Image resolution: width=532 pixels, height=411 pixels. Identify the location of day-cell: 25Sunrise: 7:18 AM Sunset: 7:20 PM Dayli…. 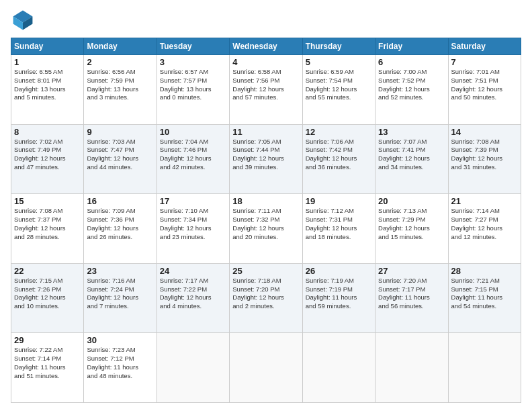
(266, 298).